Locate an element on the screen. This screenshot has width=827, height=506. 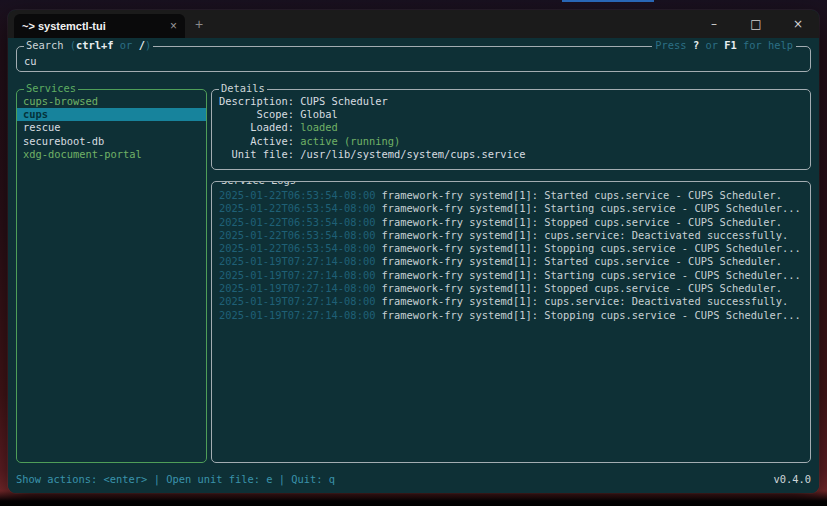
search-panel-title: Search (ctrl+f or /) is located at coordinates (88, 45).